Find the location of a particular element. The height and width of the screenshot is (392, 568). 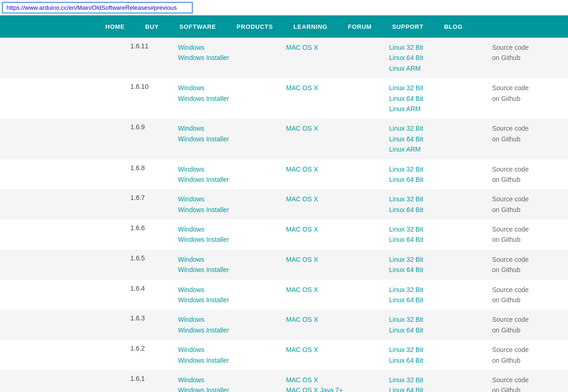

table-row: 1.6.2WindowsWindows InstallerMAC OS XLin… is located at coordinates (284, 355).